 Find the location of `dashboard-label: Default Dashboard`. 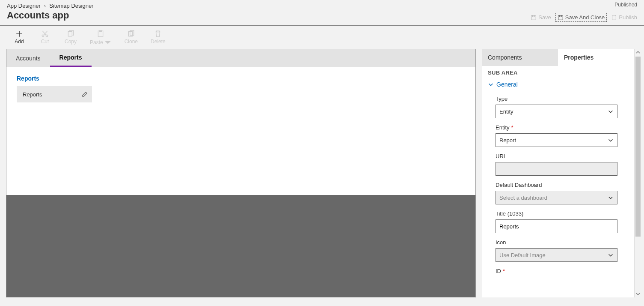

dashboard-label: Default Dashboard is located at coordinates (519, 185).